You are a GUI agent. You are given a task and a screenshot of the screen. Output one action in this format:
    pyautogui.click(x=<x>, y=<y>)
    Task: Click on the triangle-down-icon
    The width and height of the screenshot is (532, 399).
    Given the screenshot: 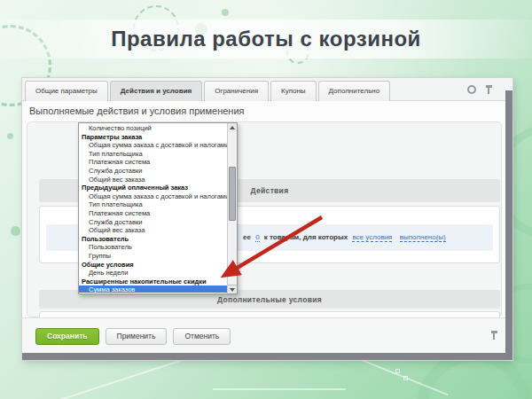 What is the action you would take?
    pyautogui.click(x=232, y=290)
    